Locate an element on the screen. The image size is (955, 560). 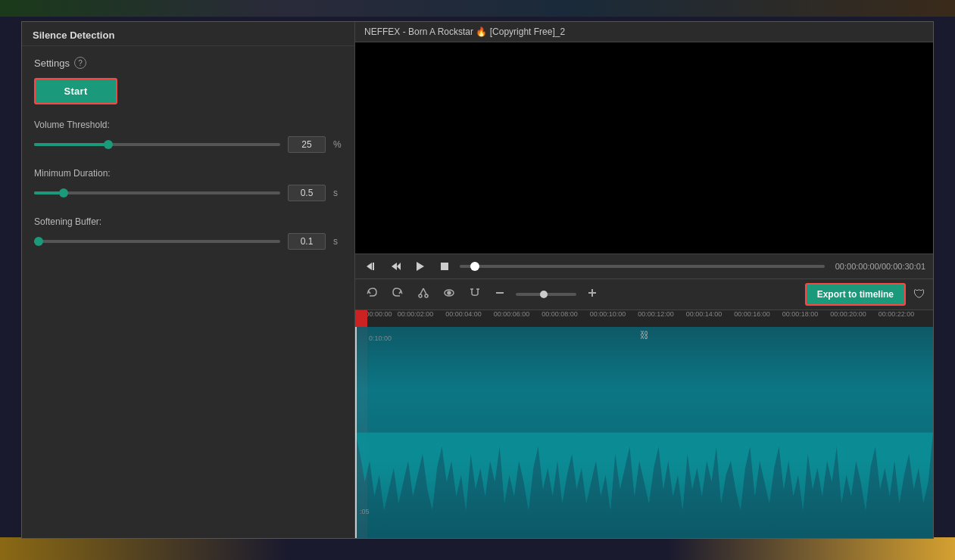
stop-button is located at coordinates (445, 266).